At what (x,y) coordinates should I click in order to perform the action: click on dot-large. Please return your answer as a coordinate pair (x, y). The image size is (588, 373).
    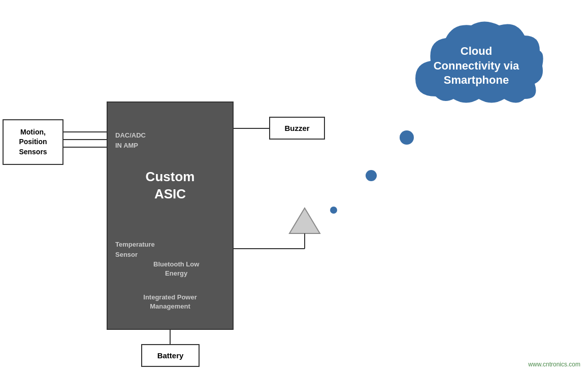
    Looking at the image, I should click on (407, 138).